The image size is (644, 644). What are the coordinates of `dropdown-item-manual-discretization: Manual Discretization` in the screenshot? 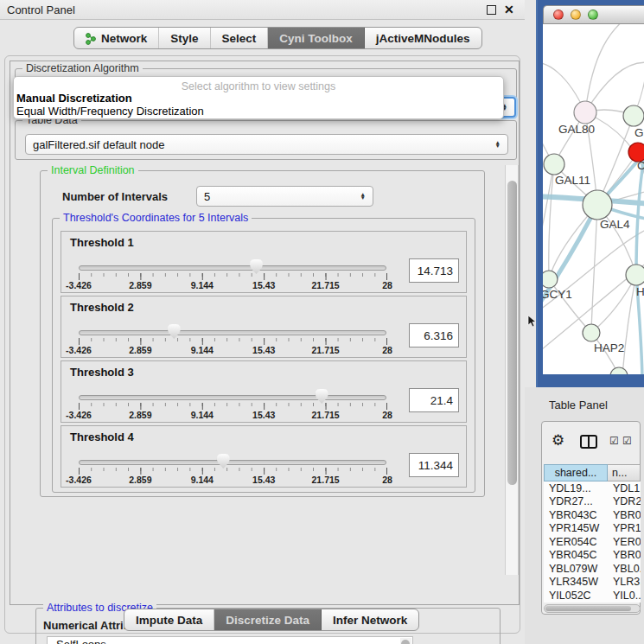 It's located at (258, 99).